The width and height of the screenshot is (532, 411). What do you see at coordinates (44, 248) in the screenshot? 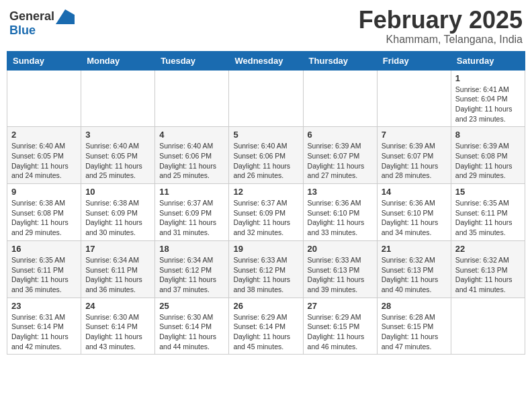
I see `day-number: 16` at bounding box center [44, 248].